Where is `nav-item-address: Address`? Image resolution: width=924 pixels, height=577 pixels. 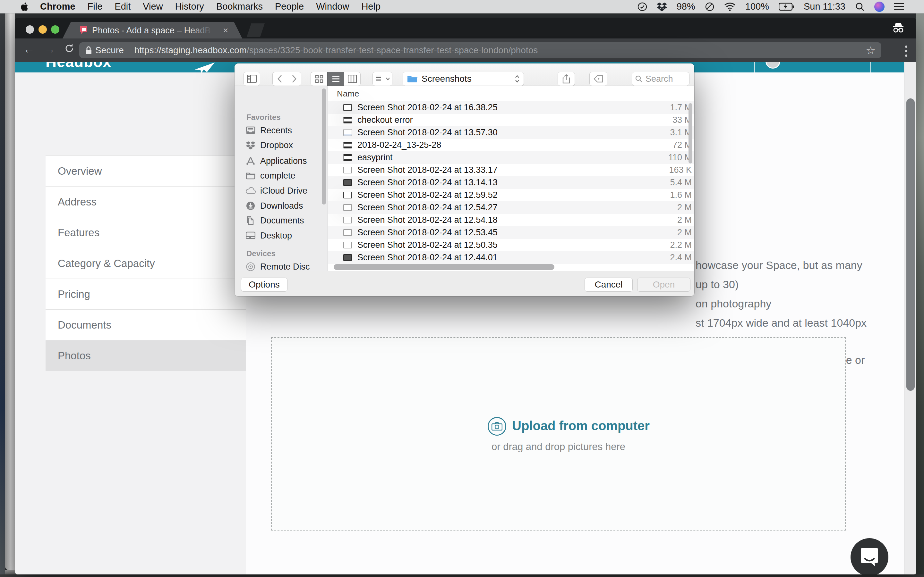
nav-item-address: Address is located at coordinates (146, 202).